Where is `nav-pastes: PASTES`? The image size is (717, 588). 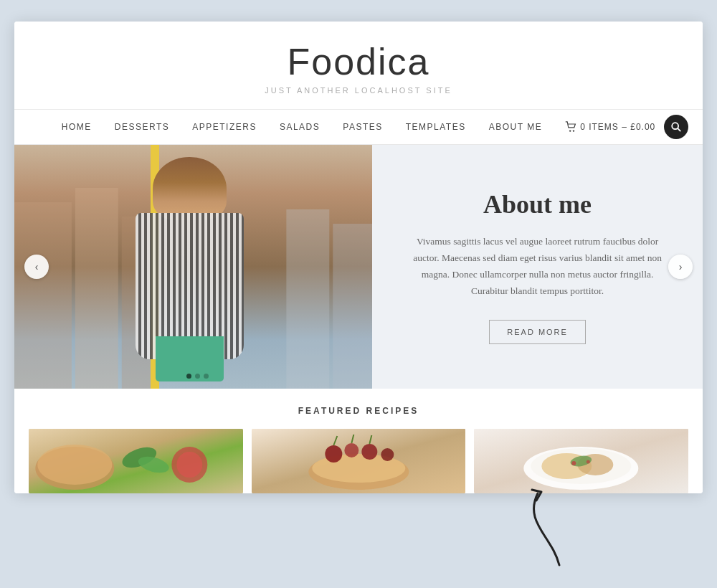
nav-pastes: PASTES is located at coordinates (363, 127).